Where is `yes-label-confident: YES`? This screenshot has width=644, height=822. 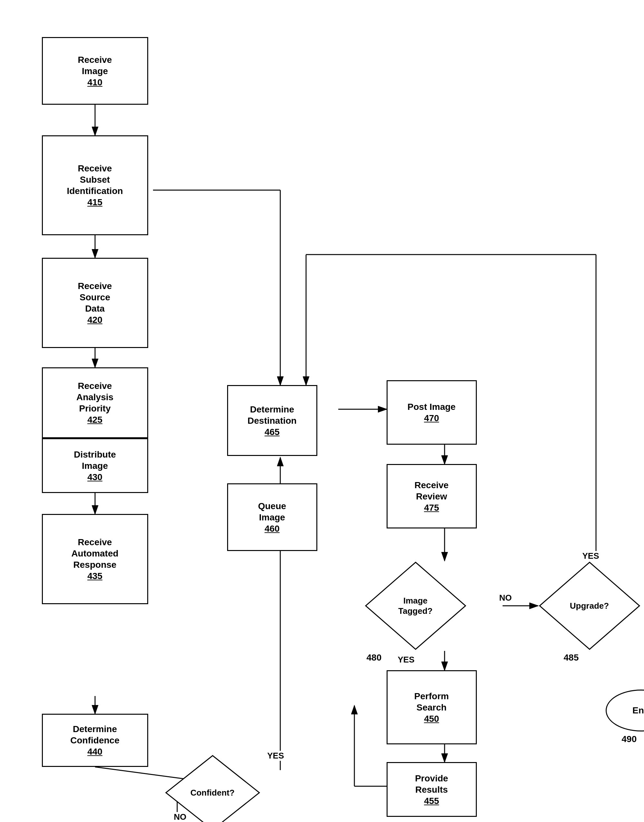
yes-label-confident: YES is located at coordinates (276, 756).